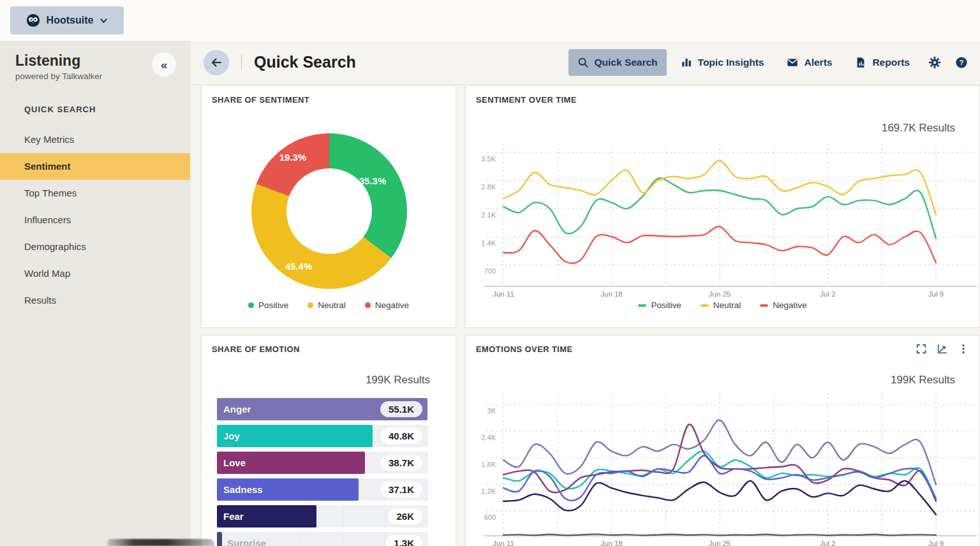 Image resolution: width=980 pixels, height=546 pixels. I want to click on chevron-down-icon, so click(103, 20).